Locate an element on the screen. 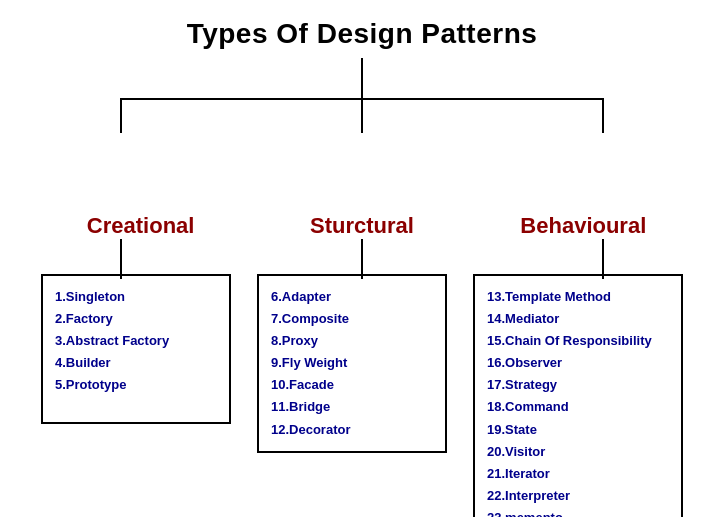  list-item: 23.memento is located at coordinates (578, 512).